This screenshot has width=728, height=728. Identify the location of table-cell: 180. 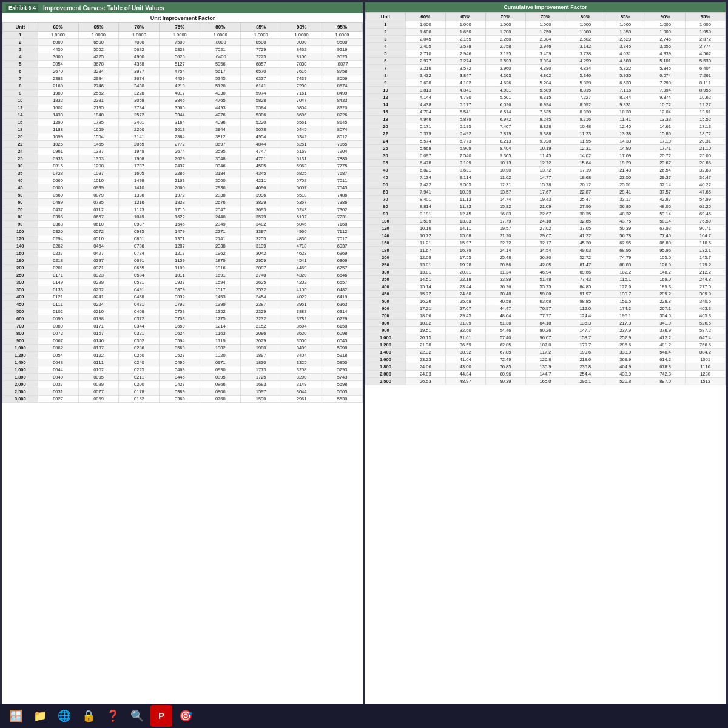
(21, 261).